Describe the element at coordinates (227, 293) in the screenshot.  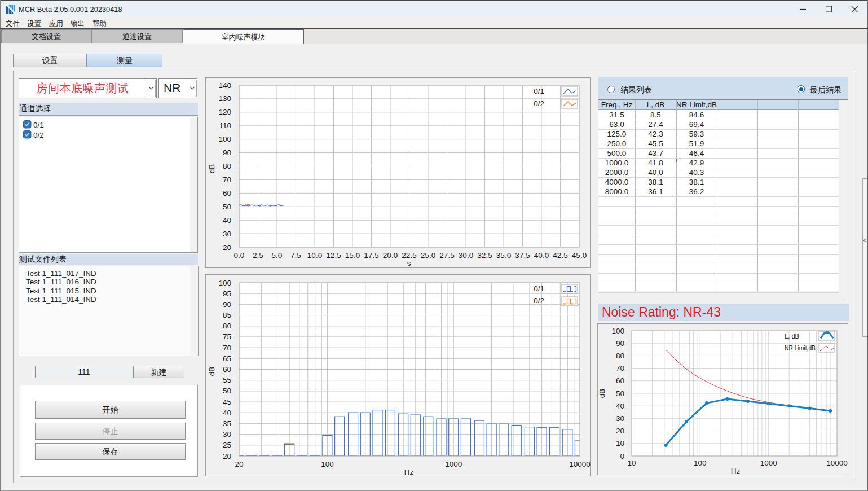
I see `svg-text: 95` at that location.